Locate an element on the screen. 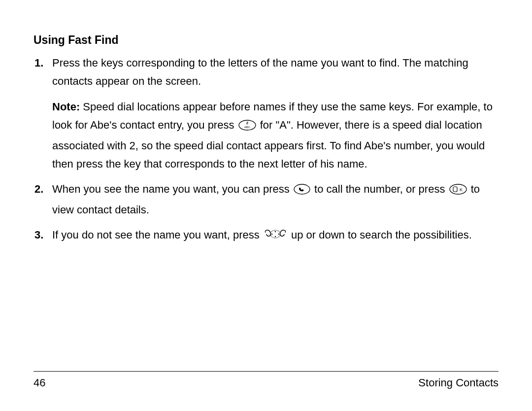  step-text-a: If you do not see the name you want, pre… is located at coordinates (158, 235).